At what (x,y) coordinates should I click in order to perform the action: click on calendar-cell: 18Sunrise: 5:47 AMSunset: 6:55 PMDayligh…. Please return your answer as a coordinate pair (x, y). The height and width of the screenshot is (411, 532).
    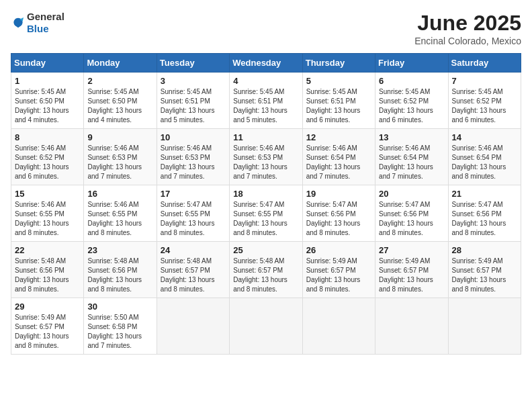
    Looking at the image, I should click on (266, 214).